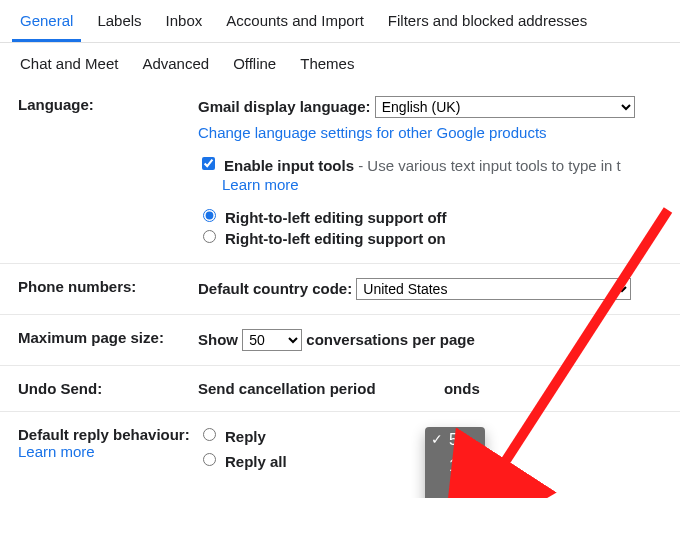  I want to click on country-code-select: United States, so click(494, 289).